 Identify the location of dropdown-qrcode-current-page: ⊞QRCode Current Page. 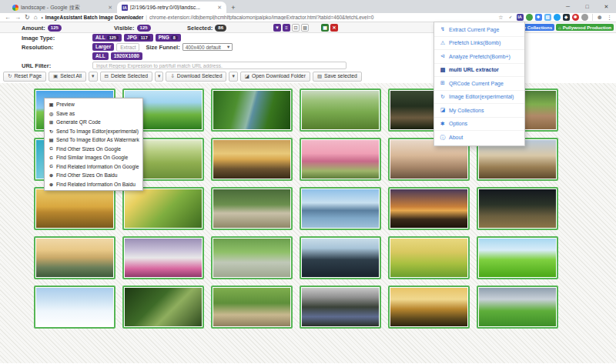
(479, 84).